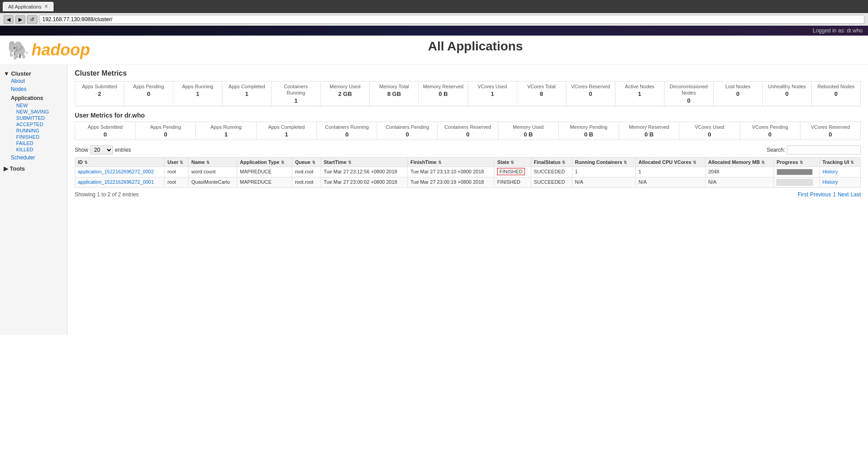  I want to click on user-metric-label: Apps Completed, so click(286, 127).